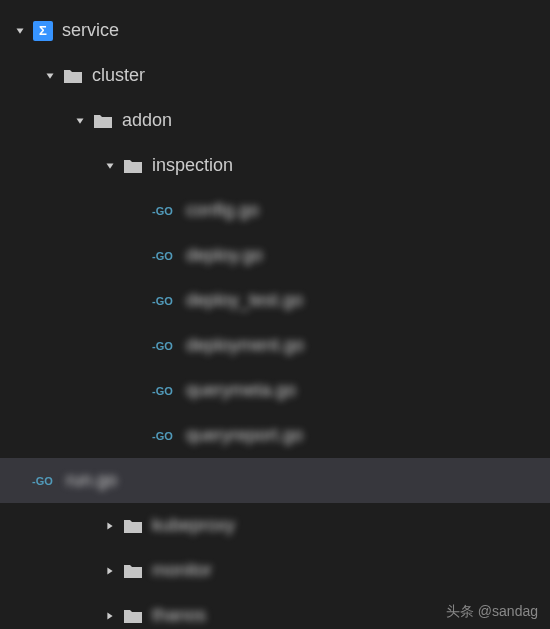 The image size is (550, 629). I want to click on tree-file-go: GO querymeta.go, so click(280, 390).